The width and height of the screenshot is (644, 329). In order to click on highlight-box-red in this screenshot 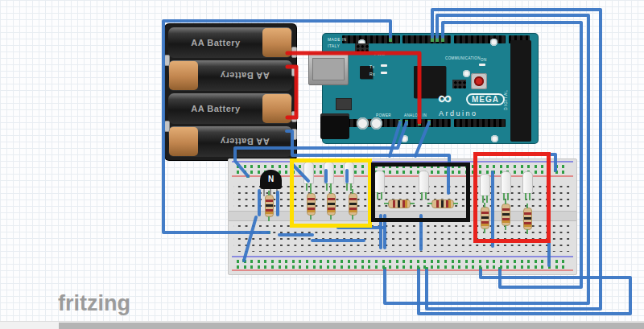, I will do `click(512, 198)`.